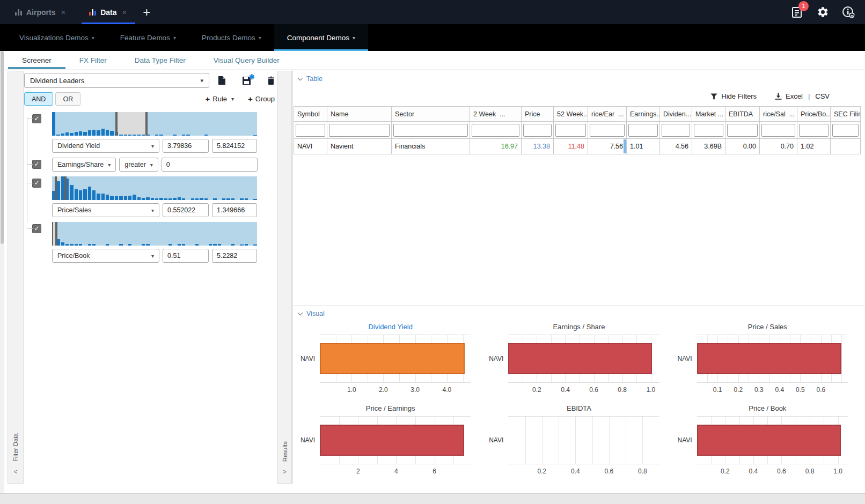 Image resolution: width=865 pixels, height=504 pixels. What do you see at coordinates (2, 272) in the screenshot?
I see `left-scrollbar` at bounding box center [2, 272].